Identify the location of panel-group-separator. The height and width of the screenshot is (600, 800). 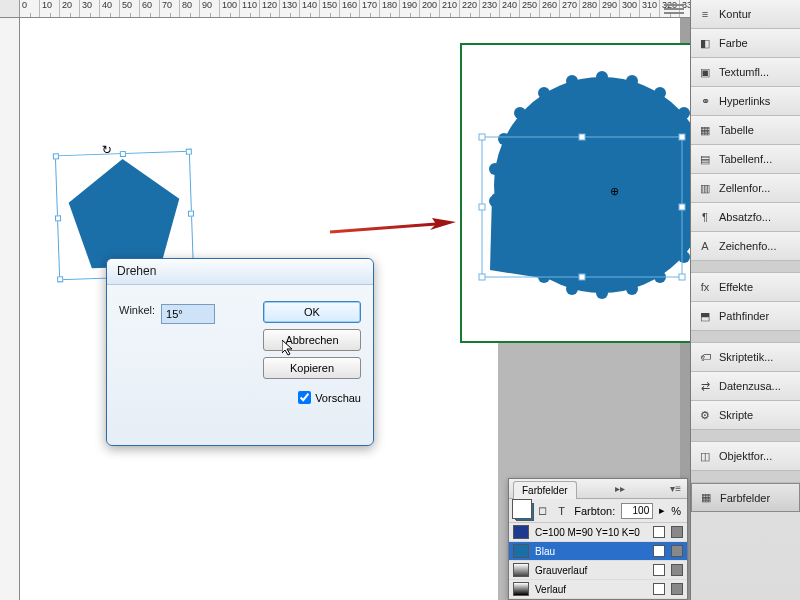
(746, 477).